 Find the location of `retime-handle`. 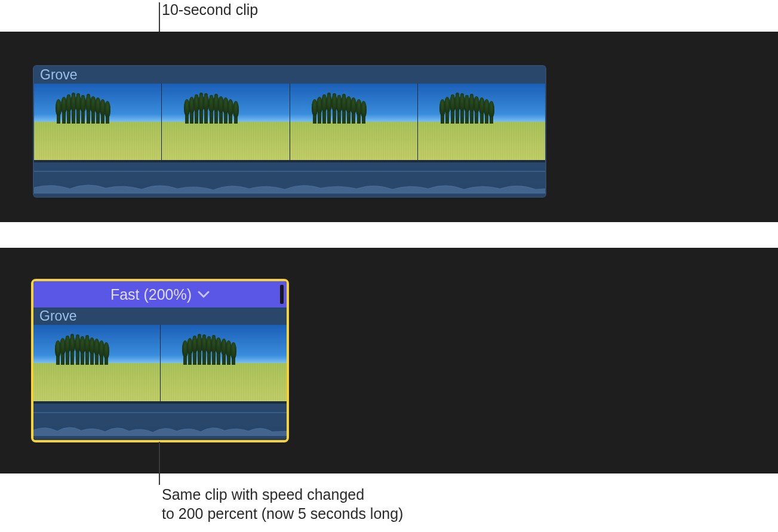

retime-handle is located at coordinates (282, 294).